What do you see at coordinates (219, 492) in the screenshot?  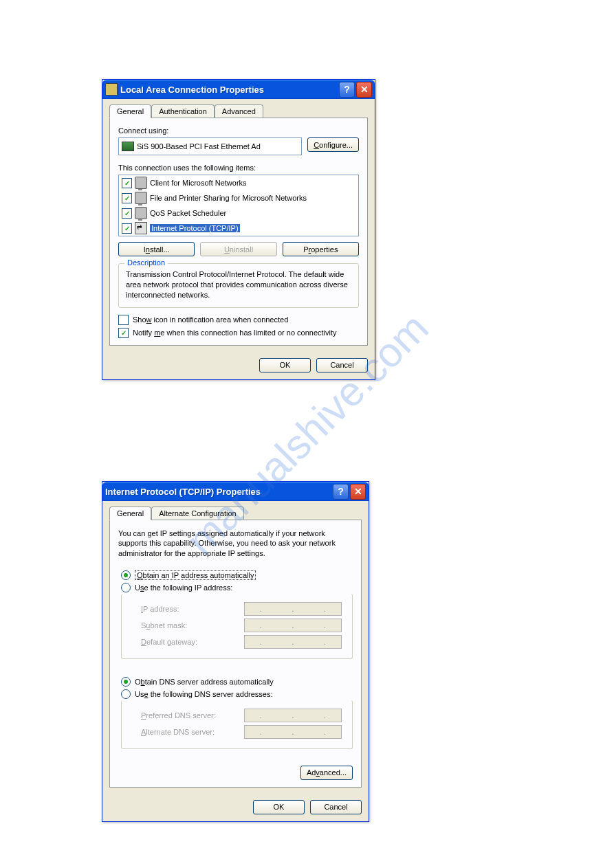 I see `dialog-title: Internet Protocol (TCP/IP) Properties` at bounding box center [219, 492].